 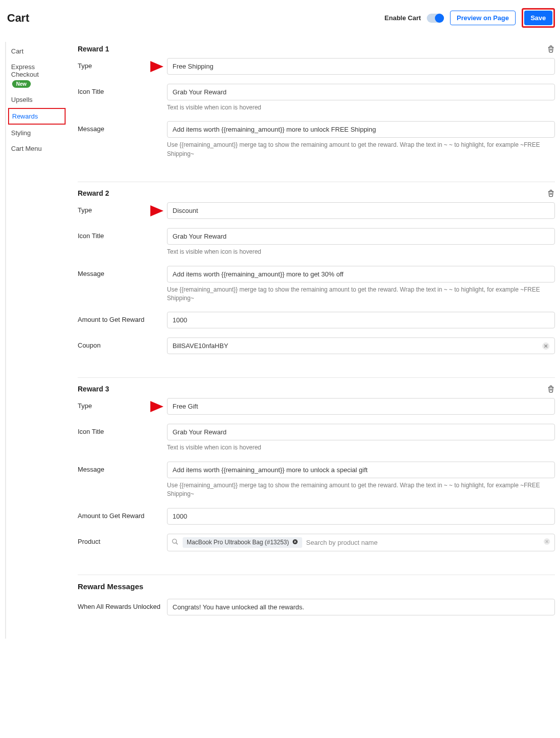 What do you see at coordinates (93, 389) in the screenshot?
I see `reward-title: Reward 3` at bounding box center [93, 389].